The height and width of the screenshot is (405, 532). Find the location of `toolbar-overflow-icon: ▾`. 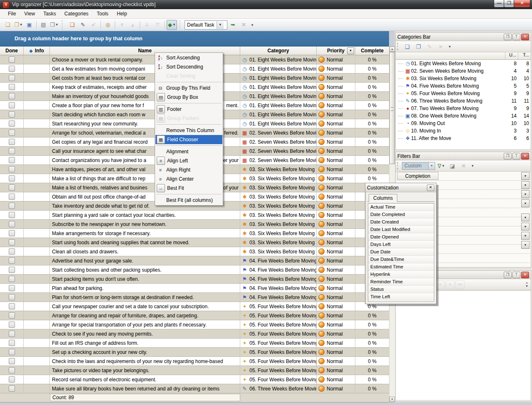

toolbar-overflow-icon: ▾ is located at coordinates (252, 25).